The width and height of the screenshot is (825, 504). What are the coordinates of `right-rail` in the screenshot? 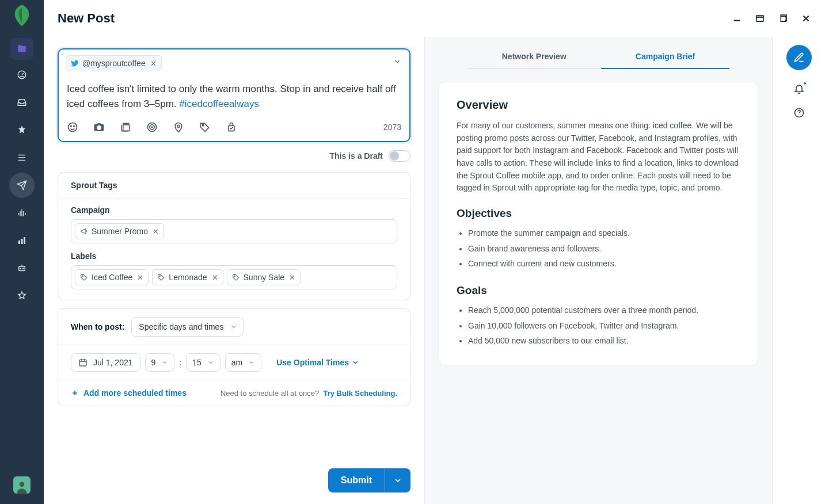 It's located at (799, 270).